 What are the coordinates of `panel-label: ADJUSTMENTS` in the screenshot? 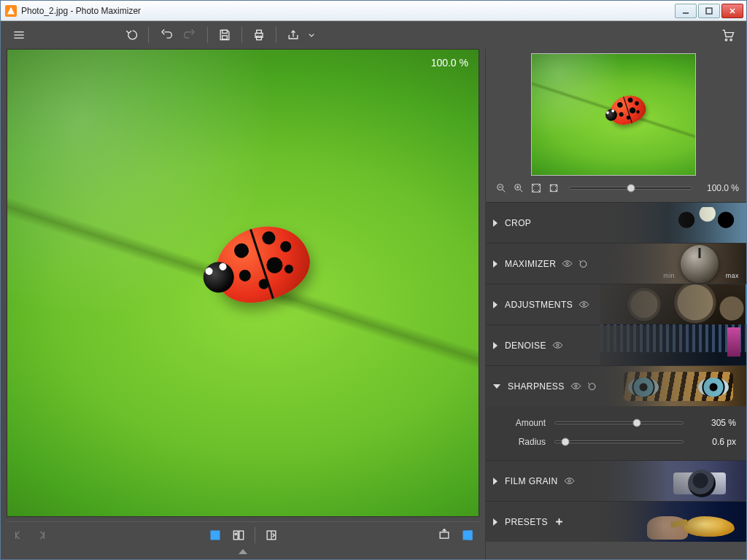 It's located at (538, 305).